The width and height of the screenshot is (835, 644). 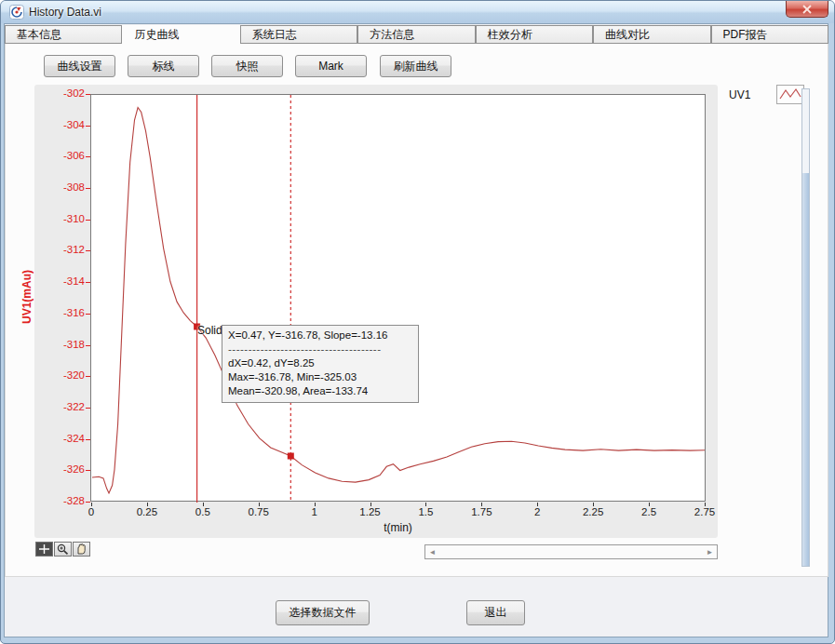 What do you see at coordinates (770, 34) in the screenshot?
I see `tab-7: PDF报告` at bounding box center [770, 34].